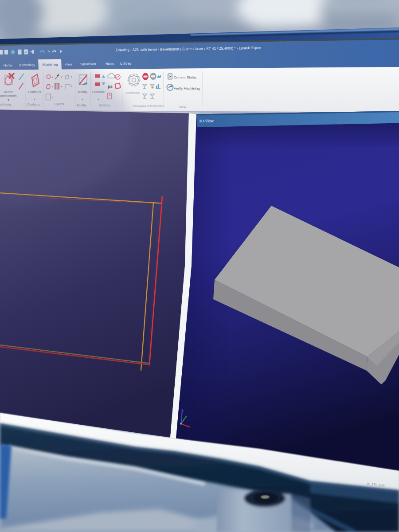 The width and height of the screenshot is (399, 532). Describe the element at coordinates (187, 89) in the screenshot. I see `svg-text: Verify Machining` at that location.